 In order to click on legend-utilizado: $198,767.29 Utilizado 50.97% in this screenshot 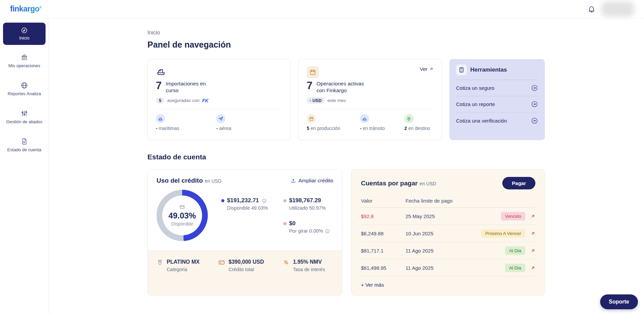, I will do `click(307, 204)`.